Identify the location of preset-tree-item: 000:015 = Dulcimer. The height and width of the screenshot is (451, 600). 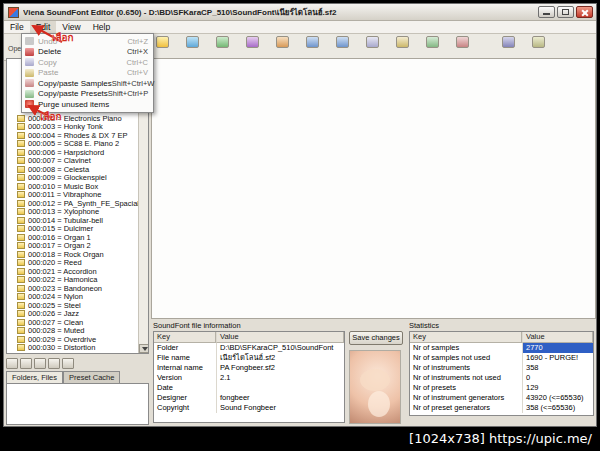
(78, 230).